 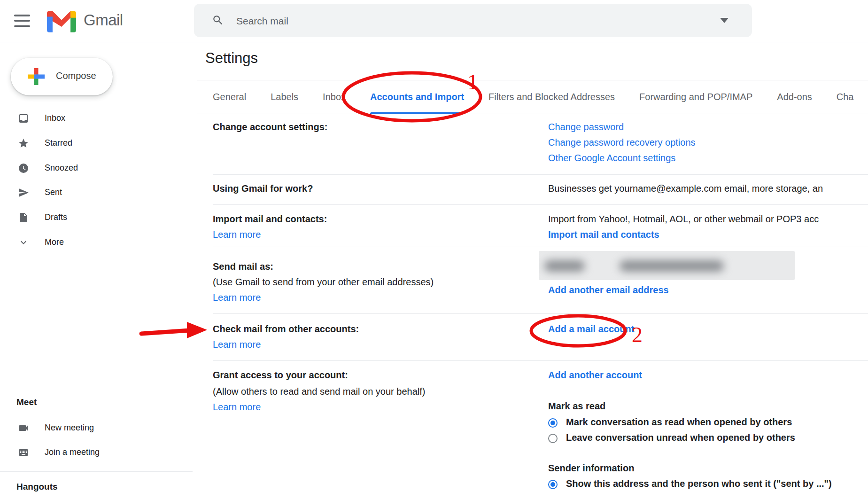 I want to click on divider, so click(x=533, y=114).